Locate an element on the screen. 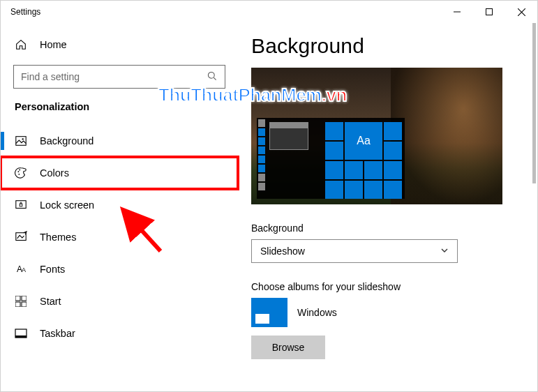  sidebar-section-header: Personalization is located at coordinates (119, 107).